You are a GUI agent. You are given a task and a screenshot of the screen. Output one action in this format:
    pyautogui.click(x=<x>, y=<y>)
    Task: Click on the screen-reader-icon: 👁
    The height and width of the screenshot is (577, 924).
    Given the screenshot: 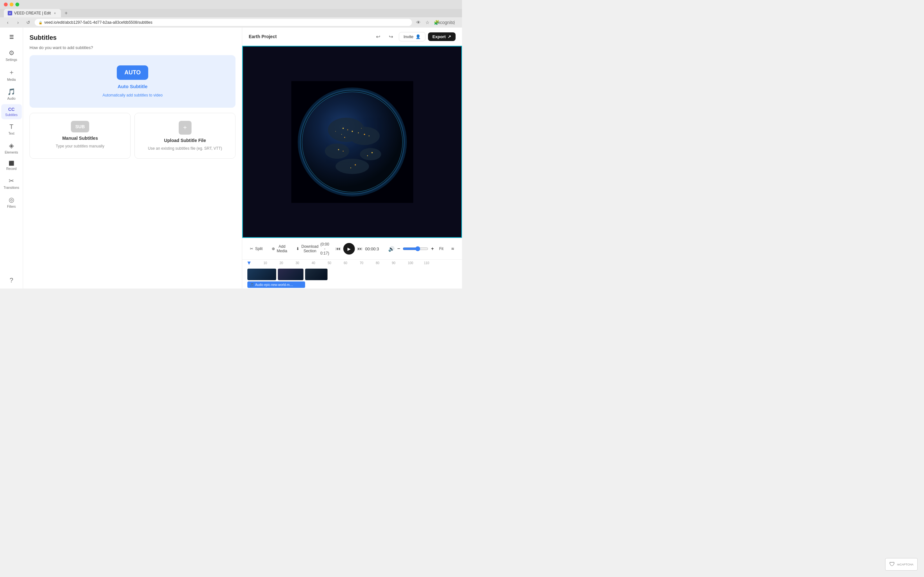 What is the action you would take?
    pyautogui.click(x=418, y=23)
    